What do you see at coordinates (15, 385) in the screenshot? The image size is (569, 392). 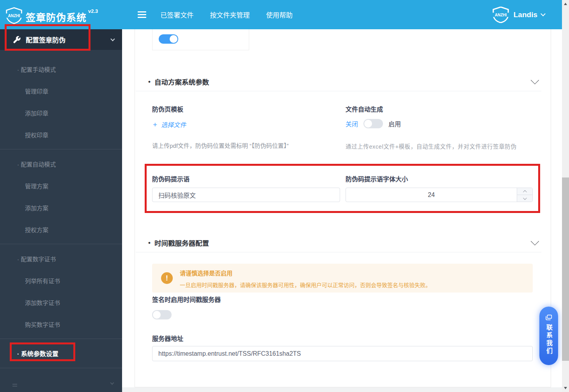 I see `menu-icon` at bounding box center [15, 385].